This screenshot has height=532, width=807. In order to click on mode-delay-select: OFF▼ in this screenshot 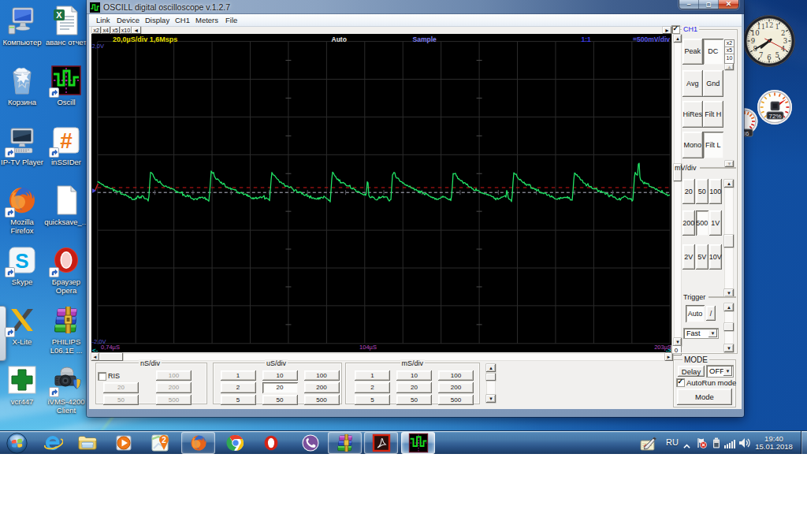, I will do `click(720, 371)`.